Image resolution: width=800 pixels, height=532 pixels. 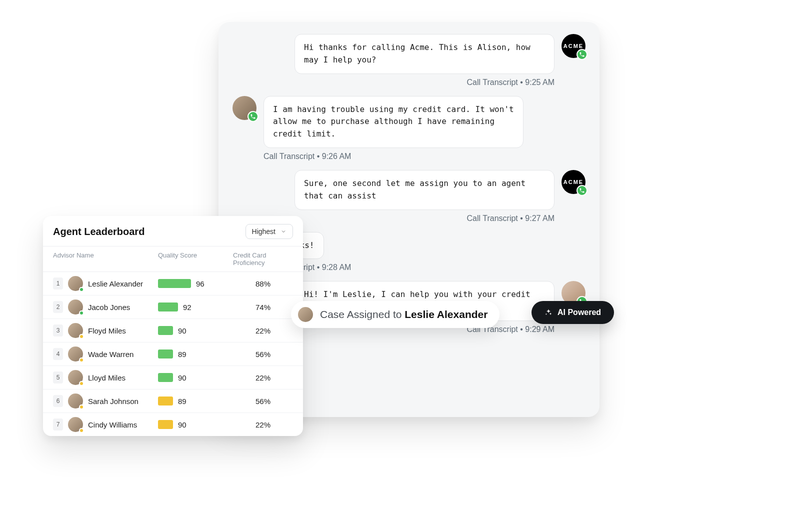 I want to click on chevron-down-icon, so click(x=284, y=232).